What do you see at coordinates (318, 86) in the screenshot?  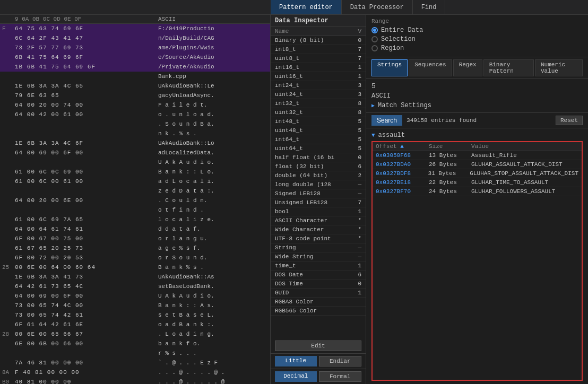 I see `di-row: int24_t3` at bounding box center [318, 86].